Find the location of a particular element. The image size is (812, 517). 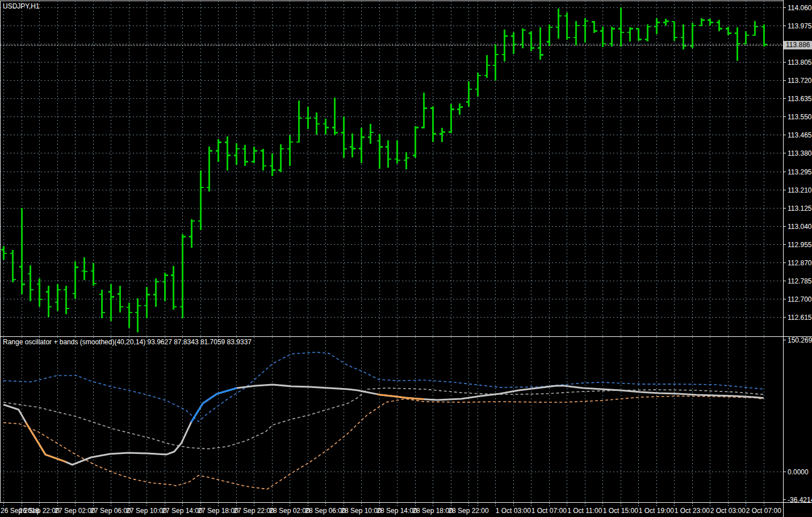

time-scale: 26 Sep 201826 Sep 22:0027 Sep 02:0027 Se… is located at coordinates (391, 511).